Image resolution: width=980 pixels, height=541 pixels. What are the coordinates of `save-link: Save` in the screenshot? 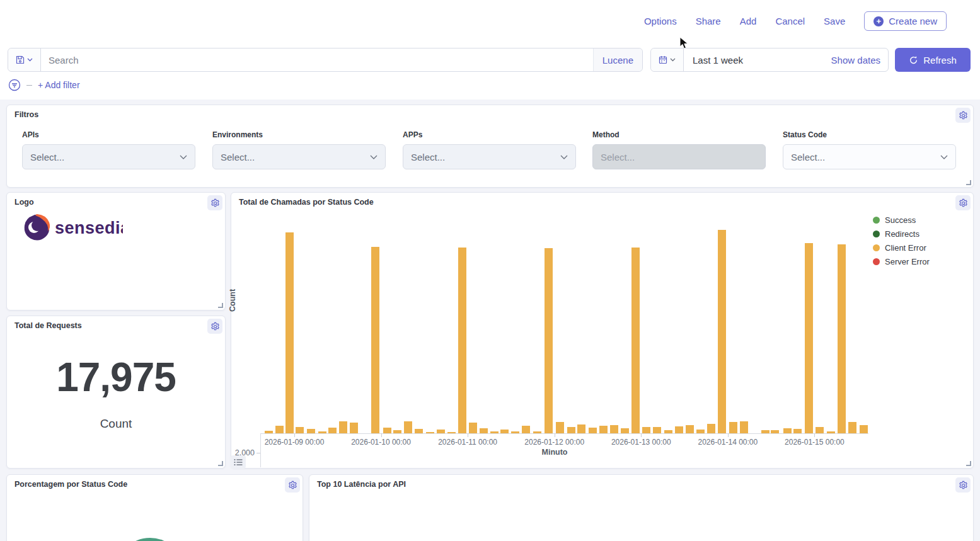 It's located at (834, 21).